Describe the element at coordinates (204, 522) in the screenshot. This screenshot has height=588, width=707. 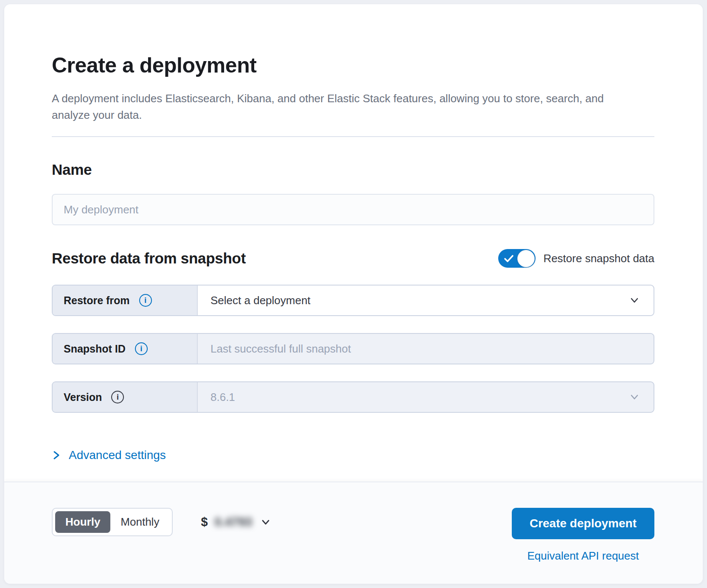
I see `price-currency: $` at that location.